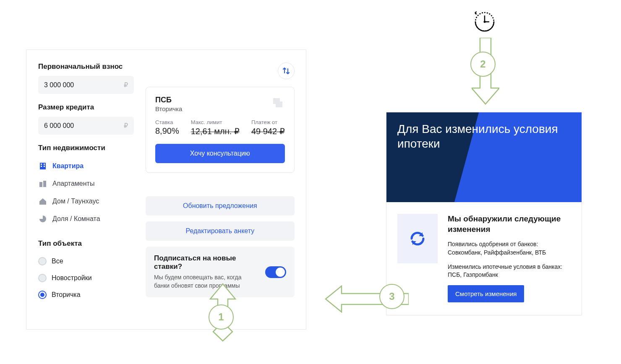  What do you see at coordinates (43, 166) in the screenshot?
I see `building-icon` at bounding box center [43, 166].